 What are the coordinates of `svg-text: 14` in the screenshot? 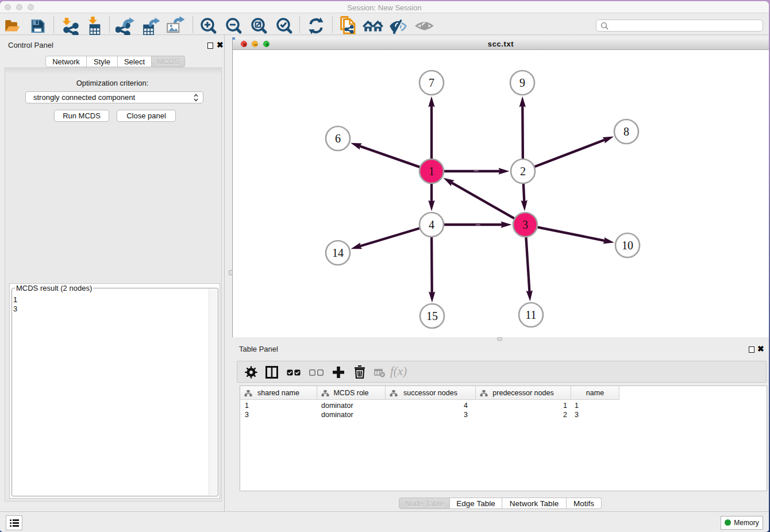 It's located at (338, 253).